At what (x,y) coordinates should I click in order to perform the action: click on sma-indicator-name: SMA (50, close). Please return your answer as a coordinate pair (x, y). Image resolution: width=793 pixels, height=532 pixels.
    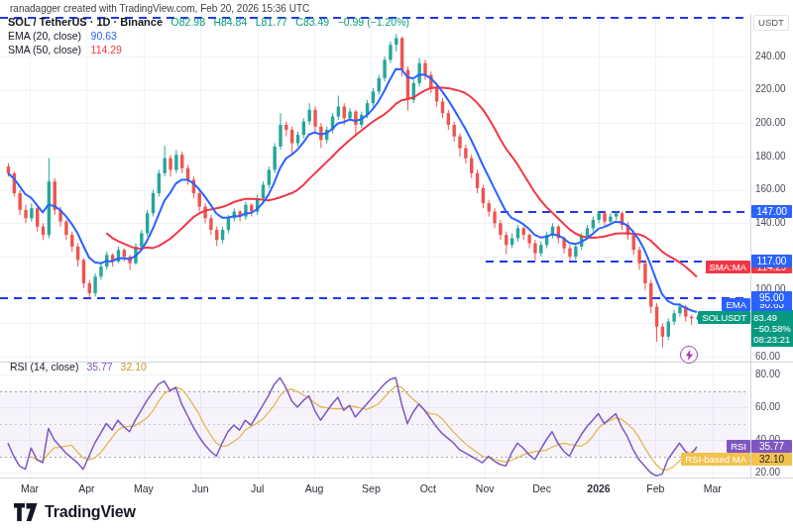
    Looking at the image, I should click on (45, 50).